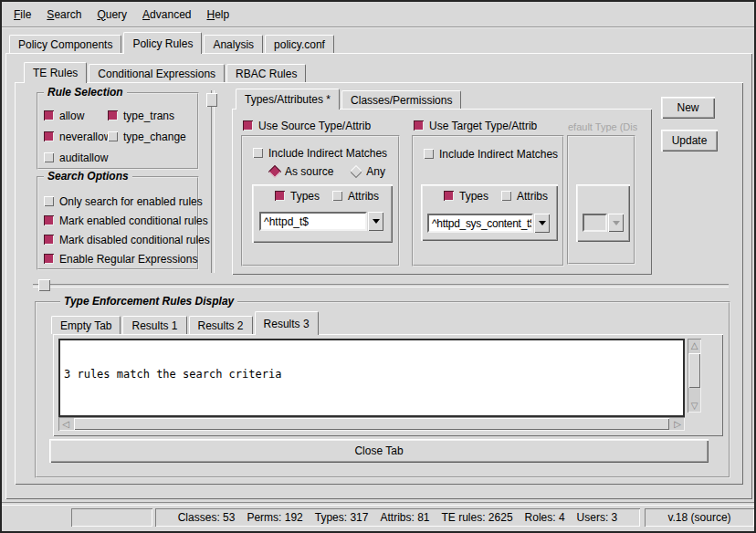  I want to click on combobox-entry: ^httpd_sys_content_t$, so click(480, 223).